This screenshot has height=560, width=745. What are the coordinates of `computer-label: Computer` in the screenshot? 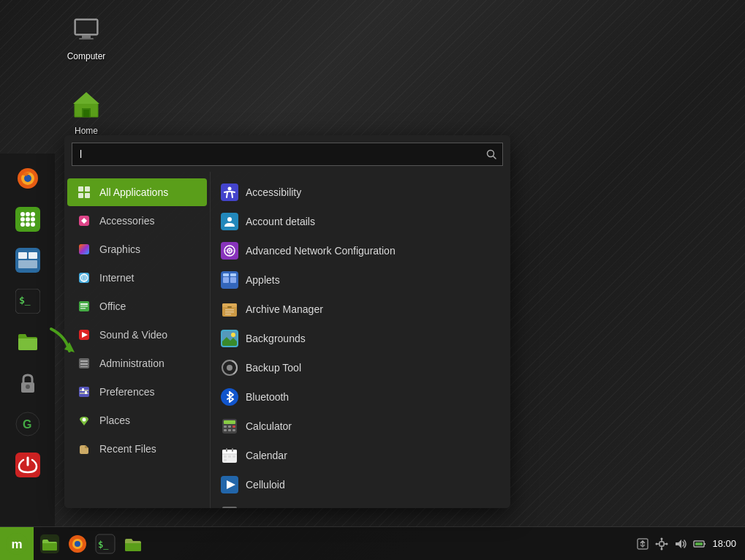 It's located at (86, 56).